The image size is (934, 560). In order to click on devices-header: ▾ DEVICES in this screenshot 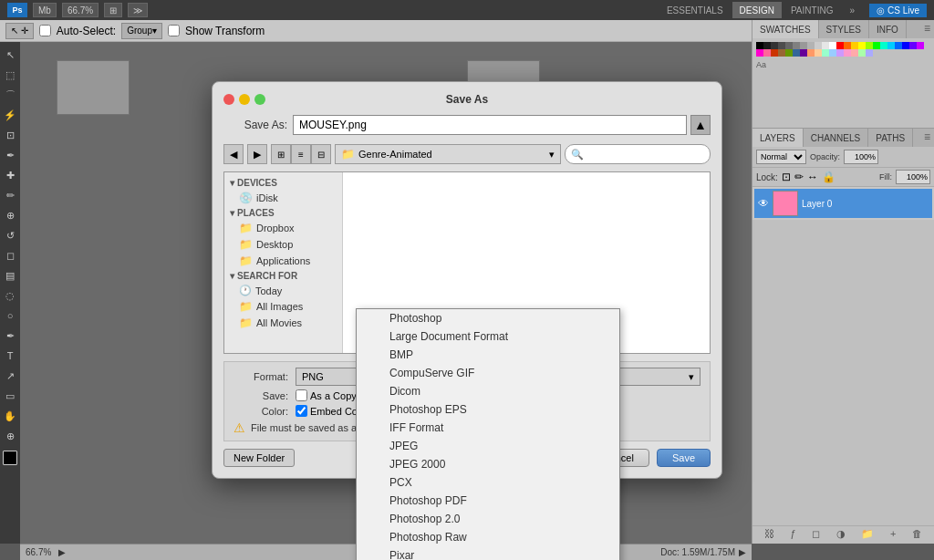, I will do `click(283, 182)`.